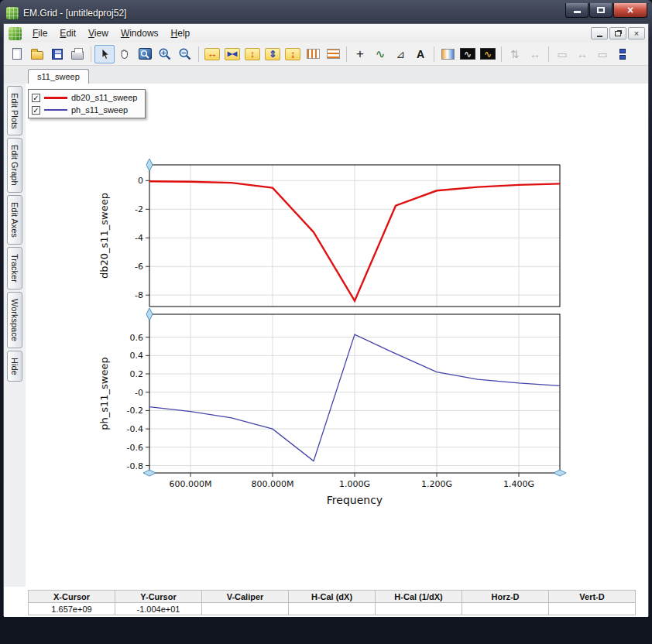 The width and height of the screenshot is (652, 644). What do you see at coordinates (15, 34) in the screenshot?
I see `document-menu-icon` at bounding box center [15, 34].